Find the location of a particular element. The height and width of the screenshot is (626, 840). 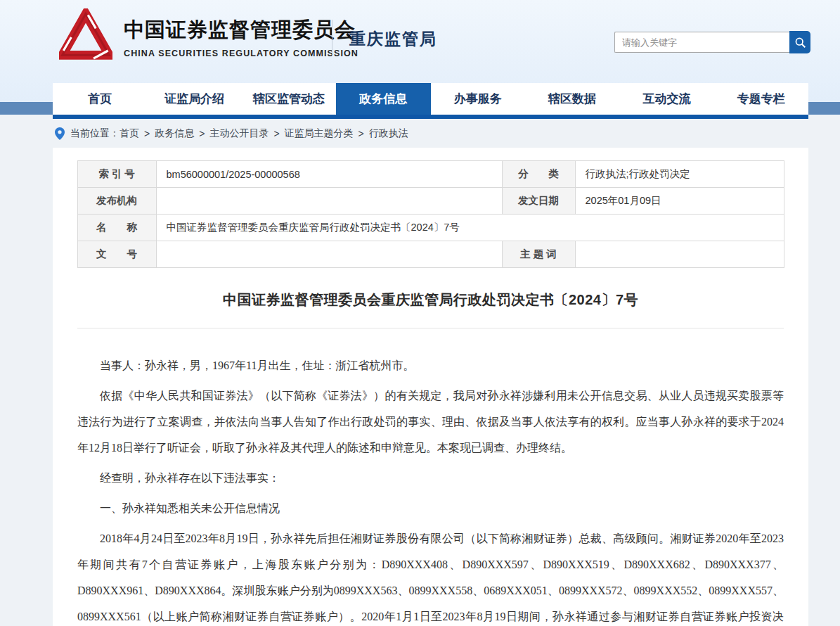

meta-label-index: 索 引 号 is located at coordinates (117, 174).